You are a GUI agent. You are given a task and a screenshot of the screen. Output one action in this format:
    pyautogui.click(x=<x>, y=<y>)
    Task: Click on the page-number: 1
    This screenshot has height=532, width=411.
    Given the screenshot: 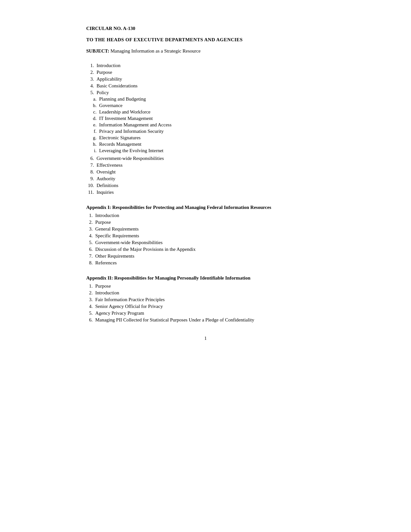 What is the action you would take?
    pyautogui.click(x=206, y=339)
    